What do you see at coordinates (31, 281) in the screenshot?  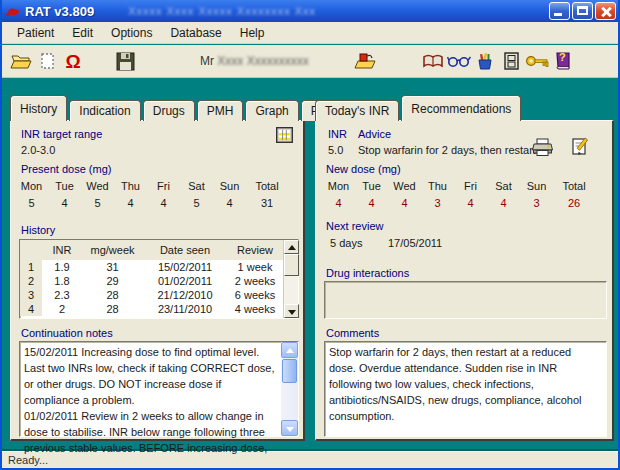 I see `cell: 2` at bounding box center [31, 281].